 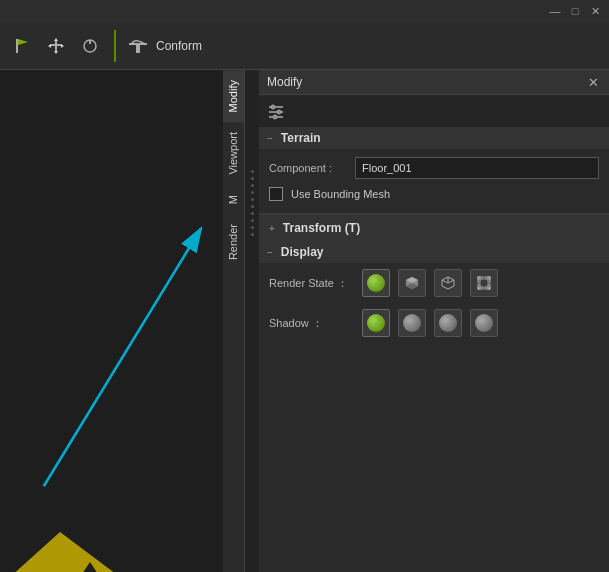 What do you see at coordinates (322, 228) in the screenshot?
I see `transform-title: Transform (T)` at bounding box center [322, 228].